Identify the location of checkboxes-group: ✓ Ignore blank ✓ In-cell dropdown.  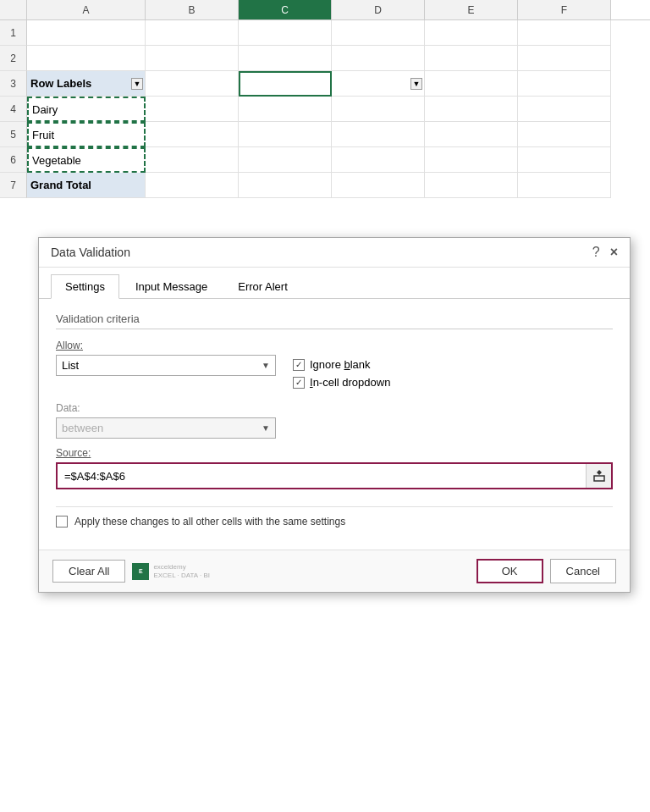
(453, 373).